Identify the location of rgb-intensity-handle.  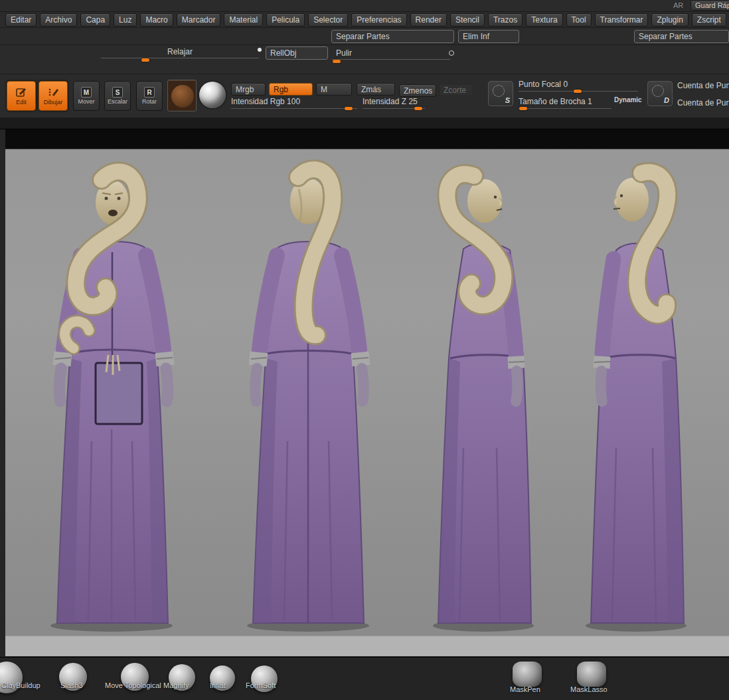
(349, 109).